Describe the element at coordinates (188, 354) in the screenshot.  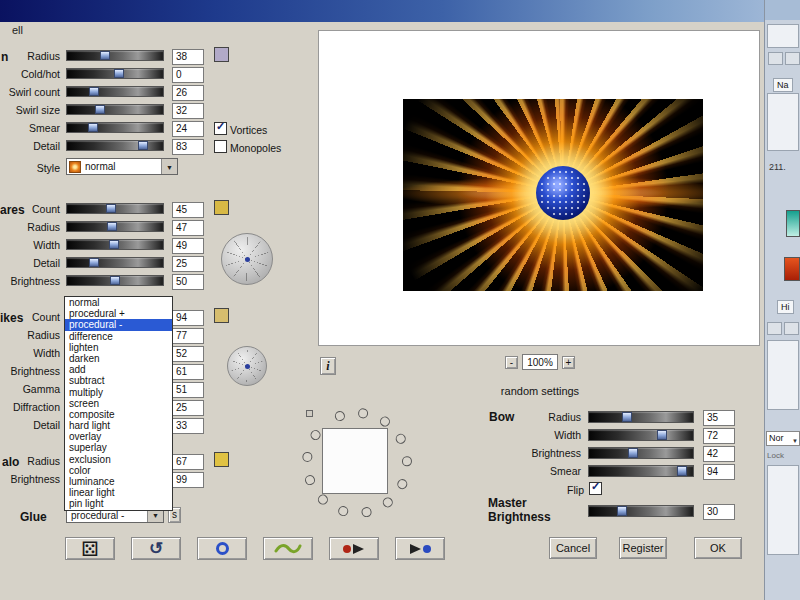
I see `spikes-width-value: 52` at that location.